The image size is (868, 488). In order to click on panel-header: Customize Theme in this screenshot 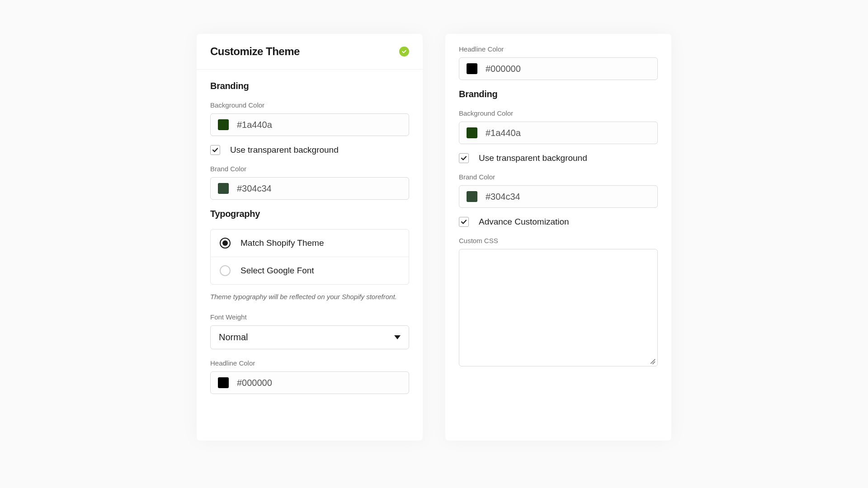, I will do `click(310, 52)`.